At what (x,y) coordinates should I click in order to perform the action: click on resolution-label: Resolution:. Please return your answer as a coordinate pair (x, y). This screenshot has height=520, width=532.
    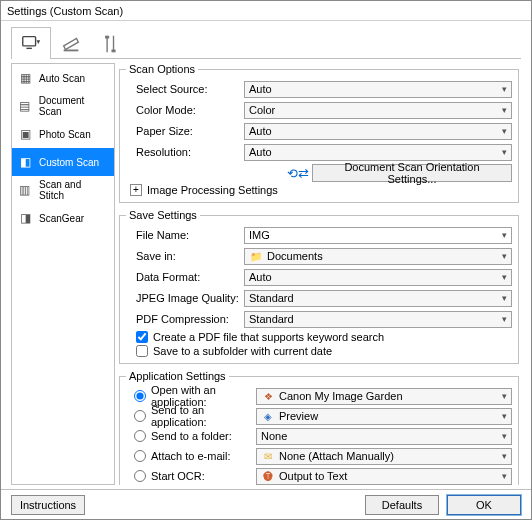
    Looking at the image, I should click on (185, 152).